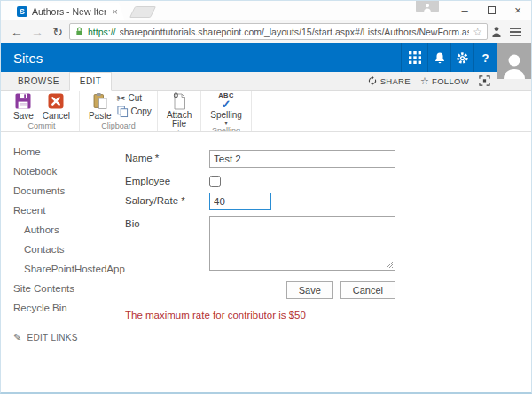 Image resolution: width=532 pixels, height=394 pixels. What do you see at coordinates (425, 82) in the screenshot?
I see `follow-star-icon: ☆` at bounding box center [425, 82].